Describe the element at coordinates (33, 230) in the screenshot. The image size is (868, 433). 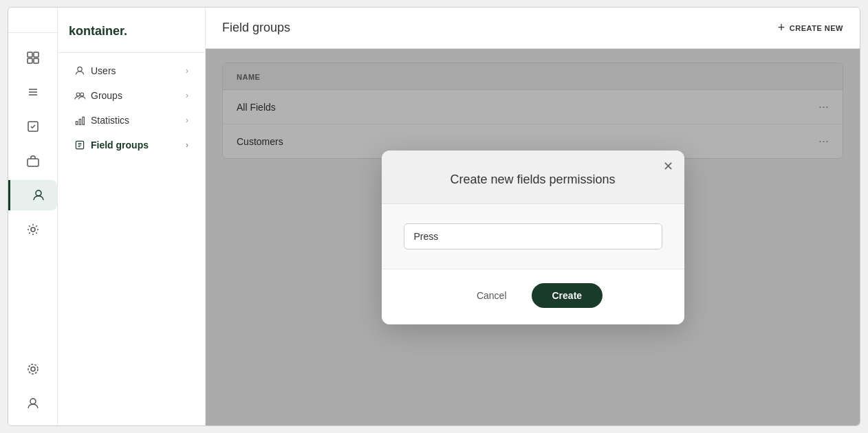
I see `nav-icon-gear` at that location.